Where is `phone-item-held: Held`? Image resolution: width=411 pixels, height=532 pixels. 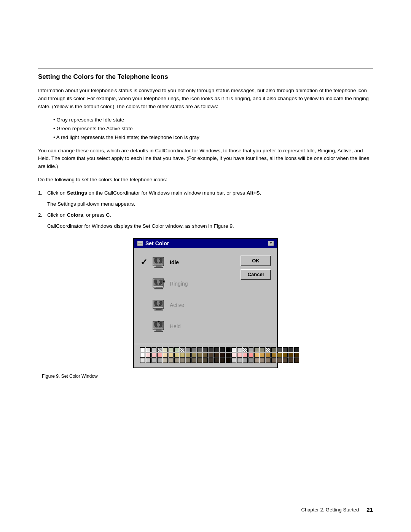
phone-item-held: Held is located at coordinates (188, 326).